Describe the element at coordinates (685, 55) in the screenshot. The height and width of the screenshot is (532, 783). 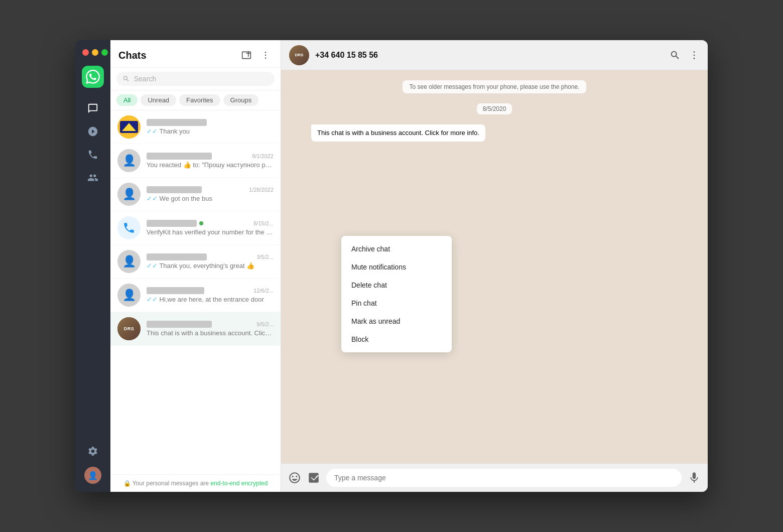
I see `chat-main-actions` at that location.